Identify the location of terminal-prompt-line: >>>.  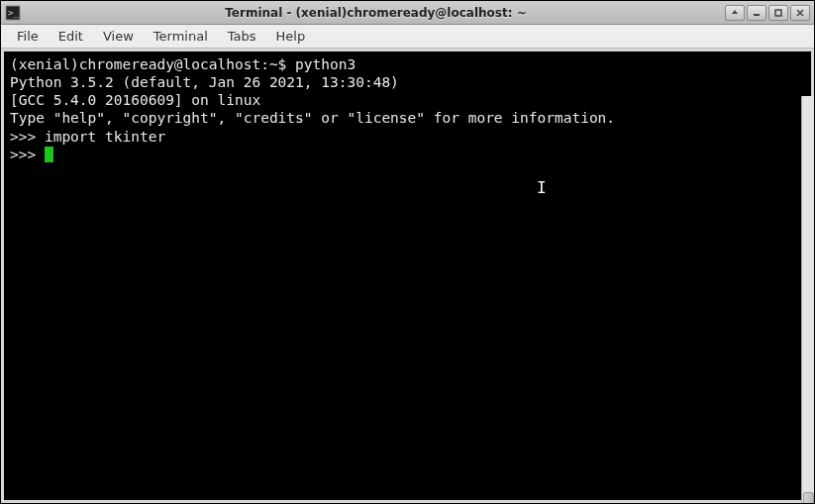
(408, 154).